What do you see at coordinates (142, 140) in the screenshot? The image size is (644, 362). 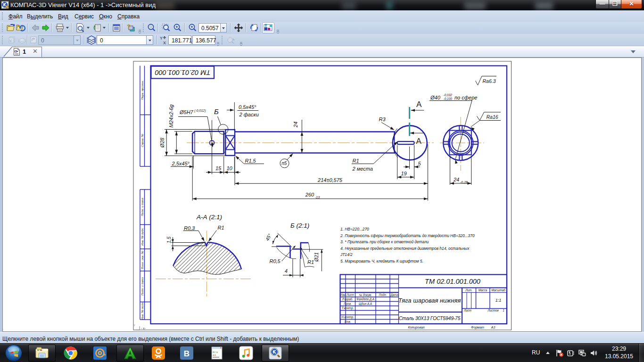 I see `svg-text: Справ. №` at bounding box center [142, 140].